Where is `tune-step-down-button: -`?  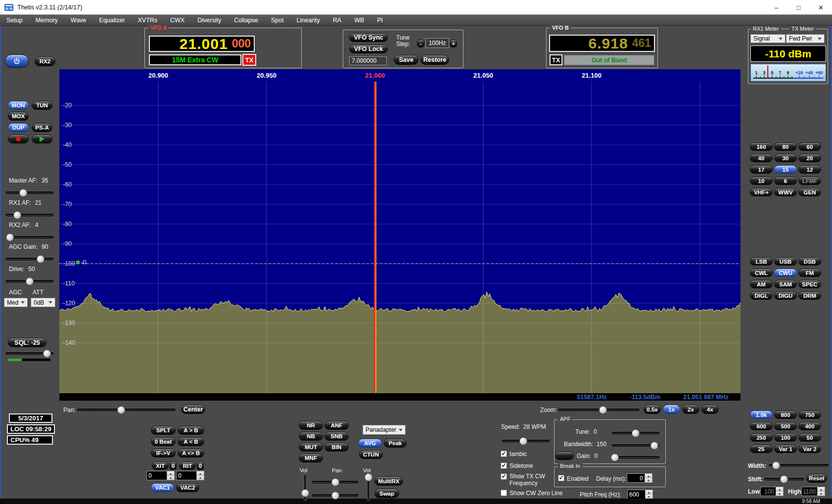
tune-step-down-button: - is located at coordinates (420, 44).